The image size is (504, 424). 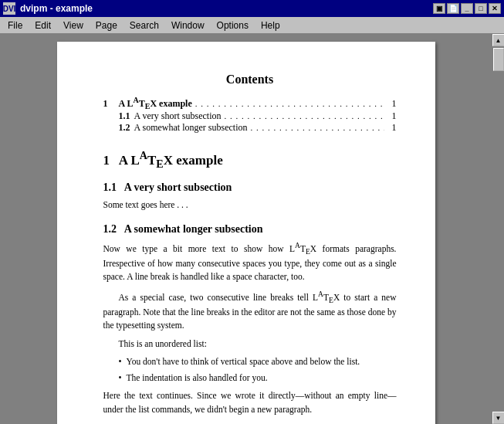 What do you see at coordinates (495, 8) in the screenshot?
I see `close-button: ✕` at bounding box center [495, 8].